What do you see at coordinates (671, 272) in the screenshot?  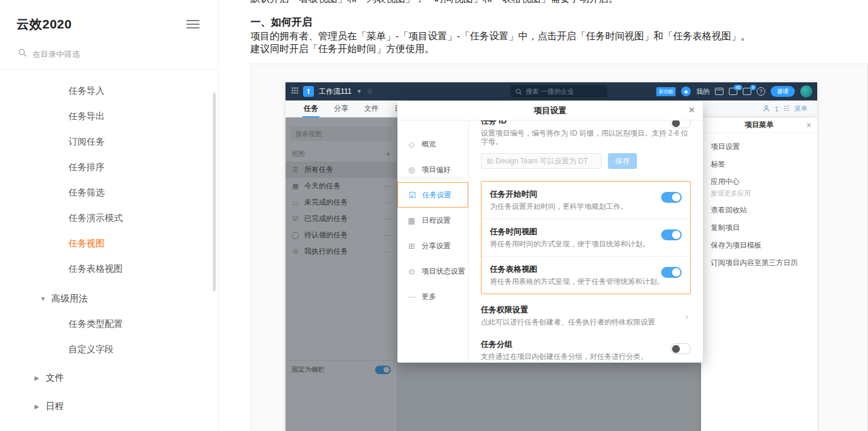 I see `task-table-view-toggle` at bounding box center [671, 272].